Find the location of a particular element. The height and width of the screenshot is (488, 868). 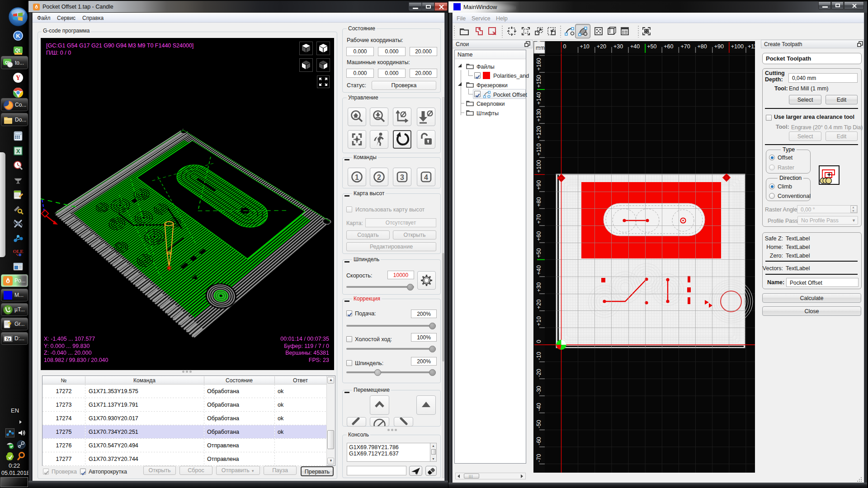

svg-text: +140 is located at coordinates (539, 98).